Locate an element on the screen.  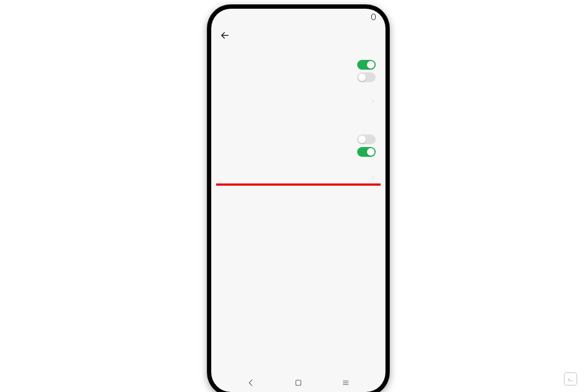
row-video-codec is located at coordinates (298, 164).